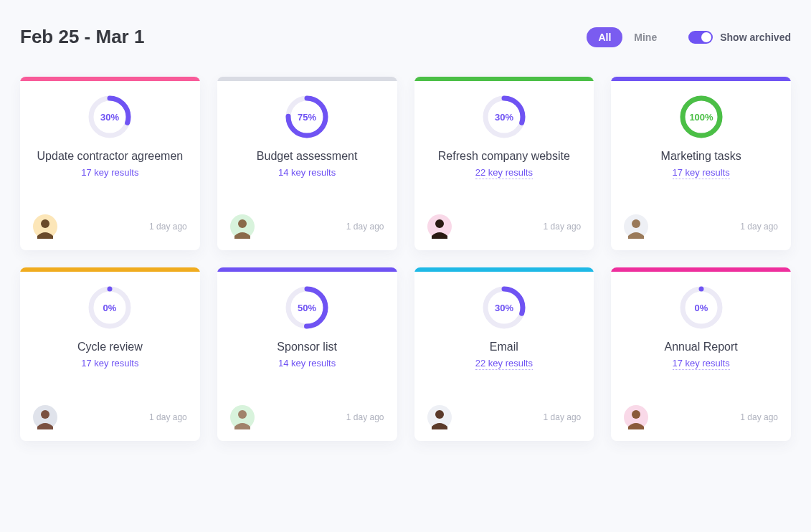  Describe the element at coordinates (307, 308) in the screenshot. I see `svg-text: 50%` at that location.